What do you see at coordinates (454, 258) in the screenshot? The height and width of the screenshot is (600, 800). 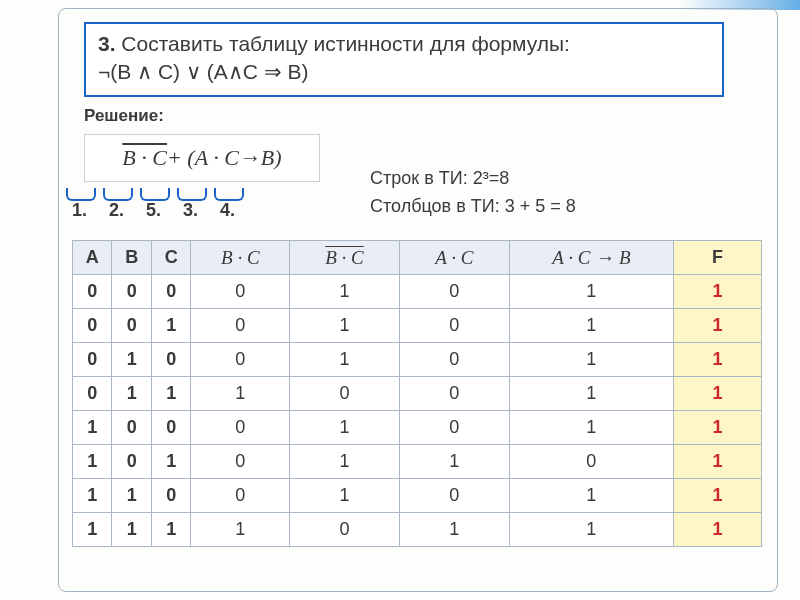 I see `hdr-ac: A · C` at bounding box center [454, 258].